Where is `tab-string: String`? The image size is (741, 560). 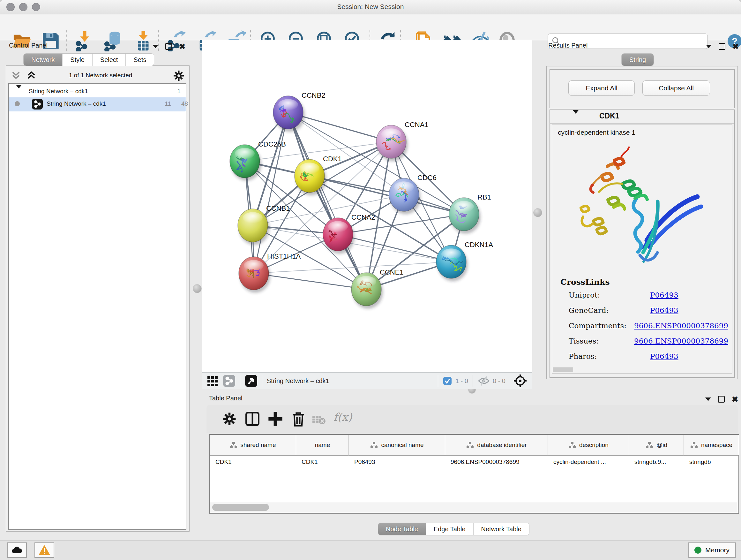
tab-string: String is located at coordinates (638, 60).